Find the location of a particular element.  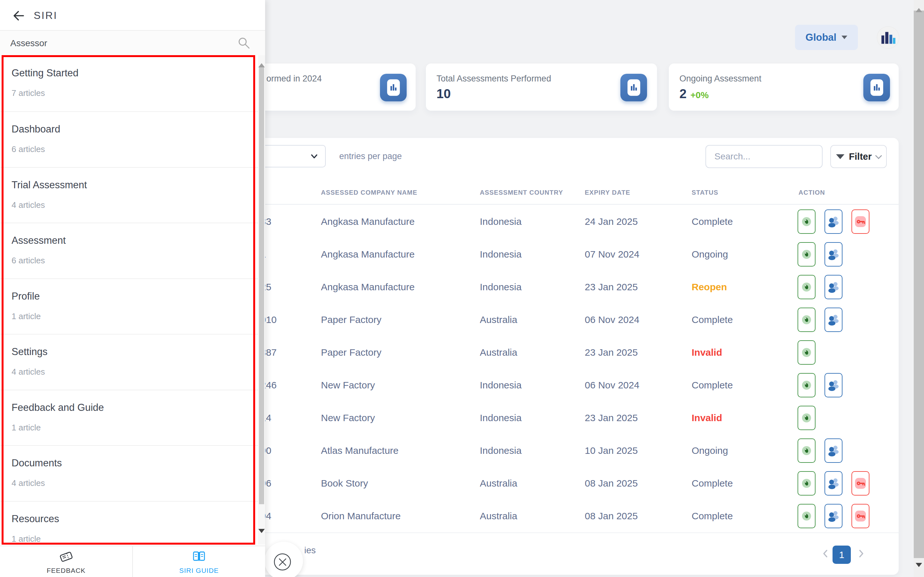

panel-scroll-down-button is located at coordinates (262, 535).